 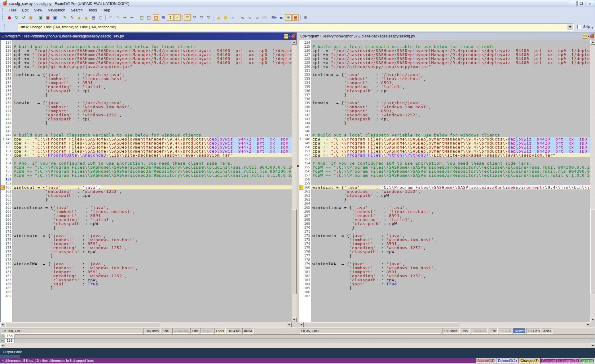 What do you see at coordinates (146, 95) in the screenshot?
I see `code-line: 137 }` at bounding box center [146, 95].